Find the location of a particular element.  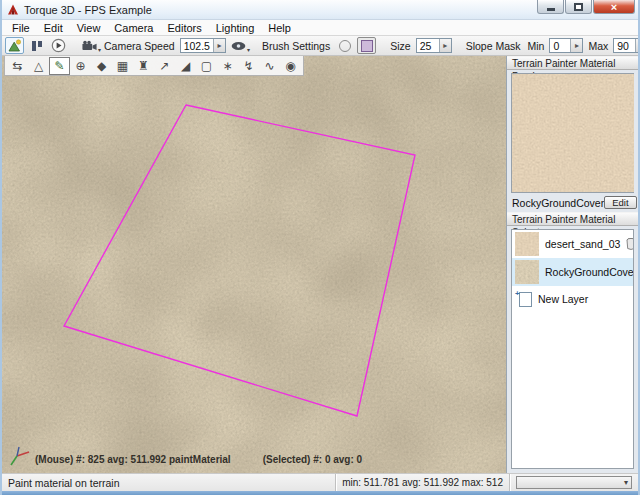

gem-icon: ◆ is located at coordinates (102, 66).